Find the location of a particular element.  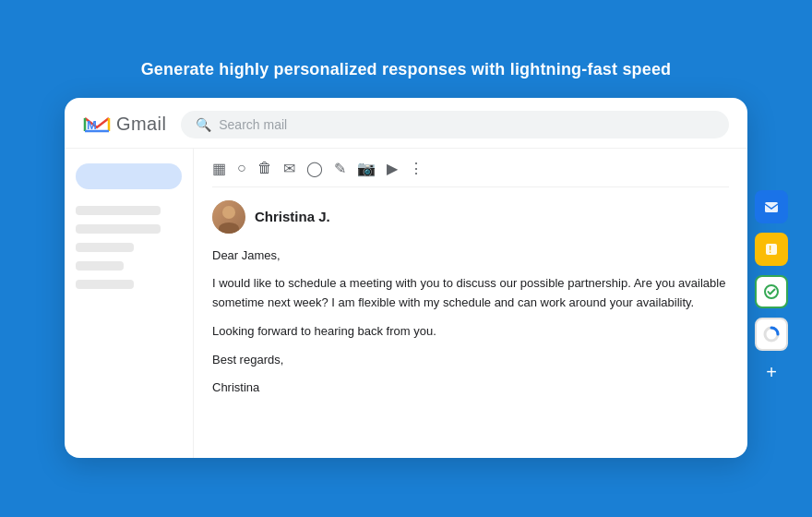

svg-text: M is located at coordinates (92, 126).